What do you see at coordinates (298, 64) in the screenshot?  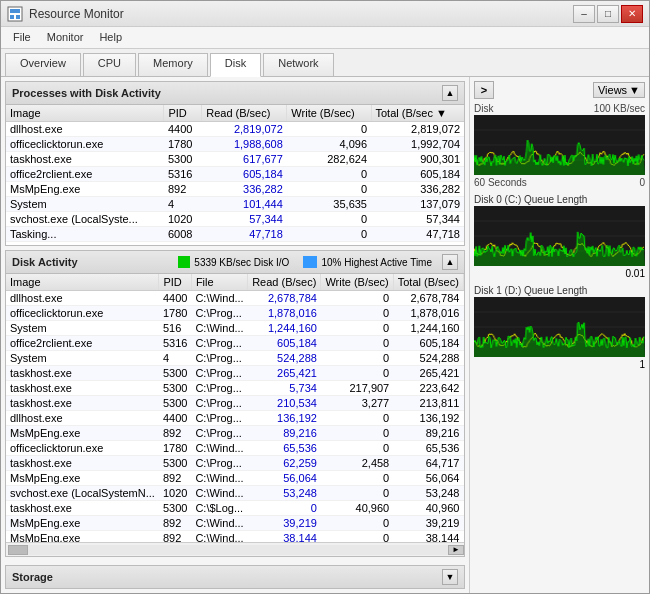 I see `tab-network: Network` at bounding box center [298, 64].